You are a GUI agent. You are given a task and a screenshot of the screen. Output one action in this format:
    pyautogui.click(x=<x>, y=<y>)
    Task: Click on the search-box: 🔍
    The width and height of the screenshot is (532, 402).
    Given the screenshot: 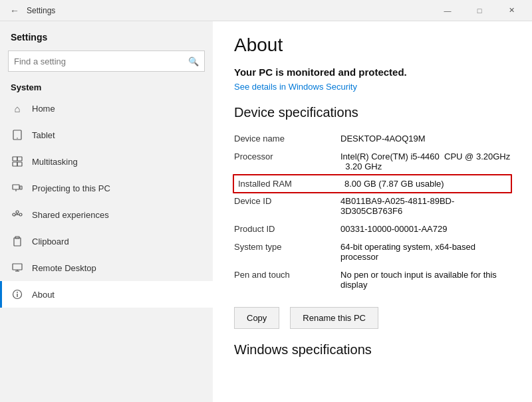 What is the action you would take?
    pyautogui.click(x=106, y=61)
    